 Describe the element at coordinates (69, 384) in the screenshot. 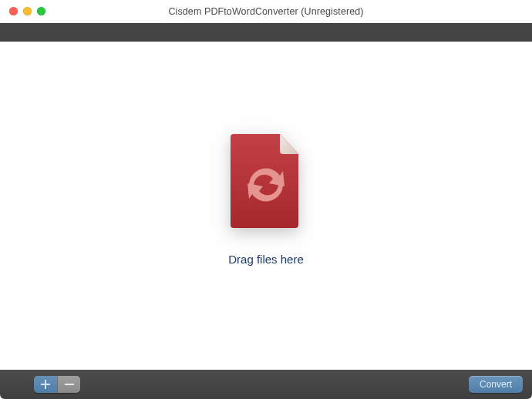

I see `remove-file-button` at that location.